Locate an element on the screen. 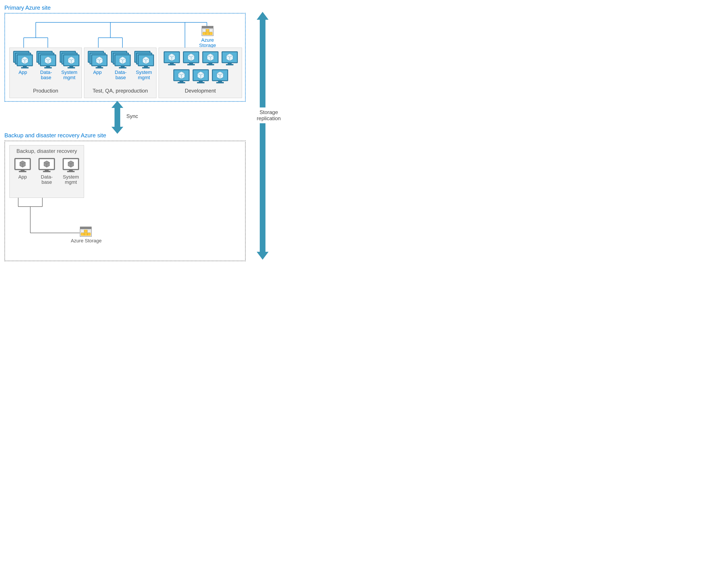 The height and width of the screenshot is (588, 713). test-db-label: Data- base is located at coordinates (121, 75).